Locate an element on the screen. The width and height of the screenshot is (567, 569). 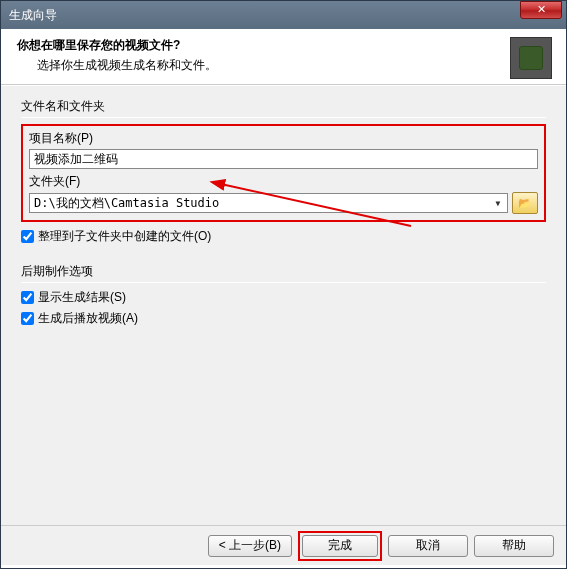
help-button: 帮助 is located at coordinates (514, 546).